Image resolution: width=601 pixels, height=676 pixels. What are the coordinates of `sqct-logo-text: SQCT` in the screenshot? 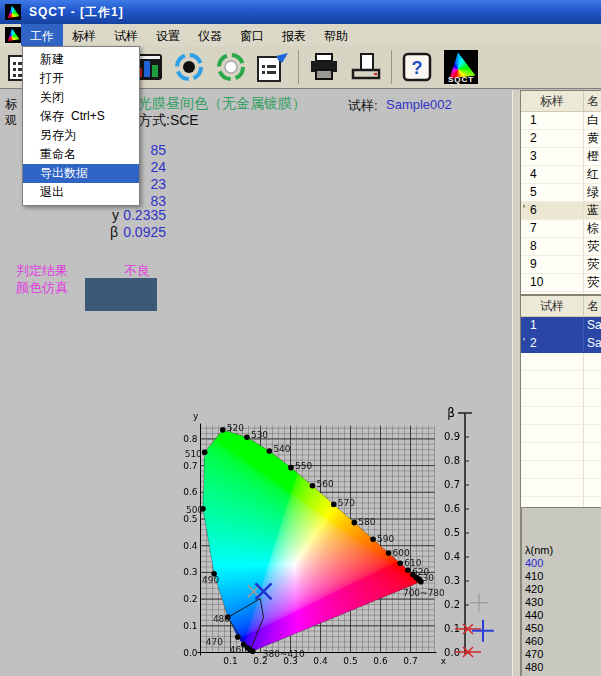 It's located at (461, 80).